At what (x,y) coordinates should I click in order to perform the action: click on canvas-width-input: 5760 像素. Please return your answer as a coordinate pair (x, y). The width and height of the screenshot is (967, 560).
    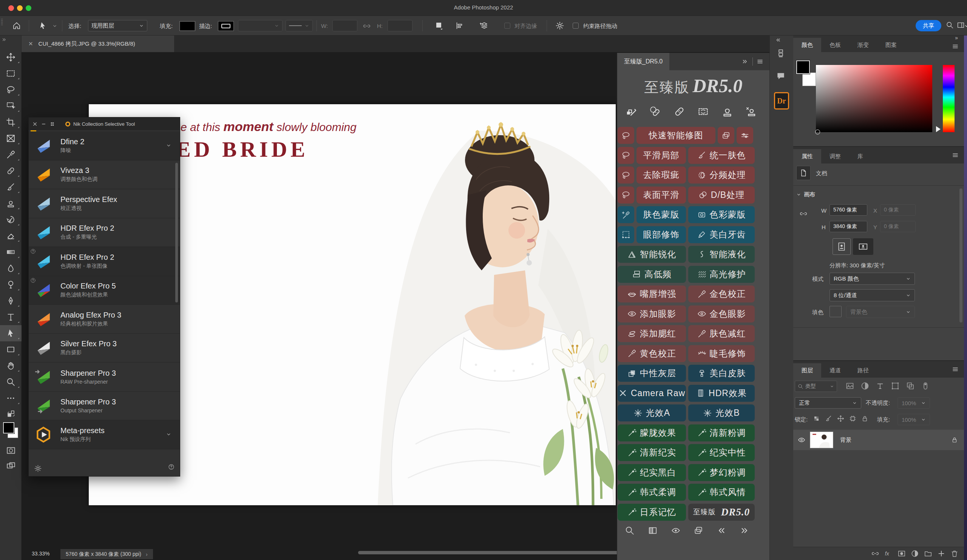
    Looking at the image, I should click on (848, 210).